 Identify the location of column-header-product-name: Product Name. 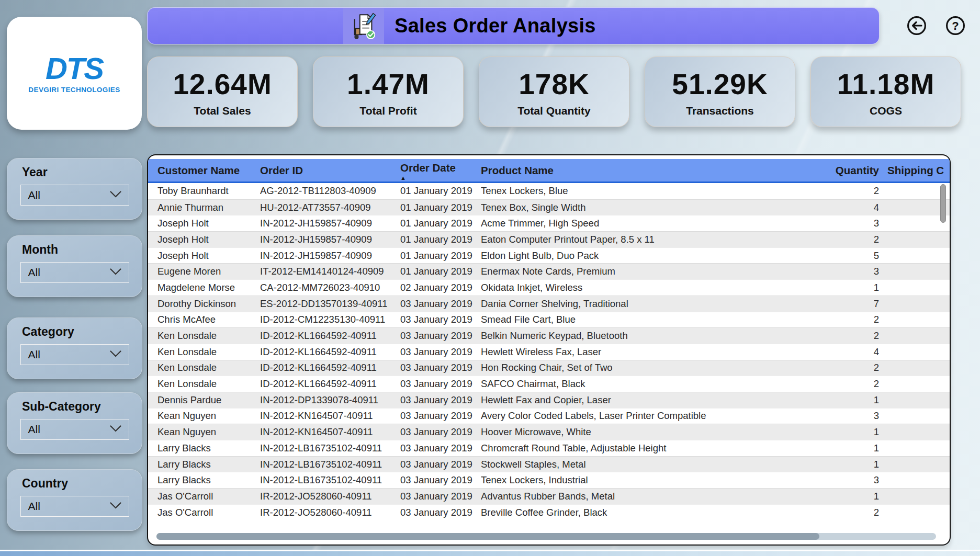
(656, 171).